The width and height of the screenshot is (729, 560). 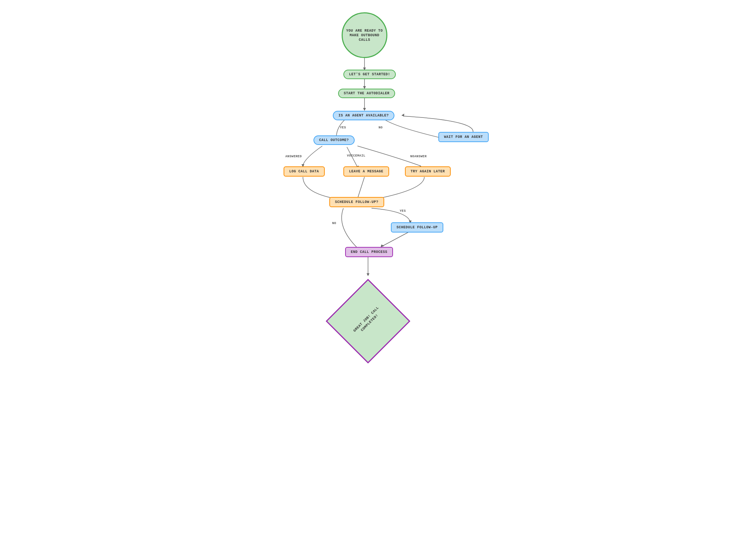 I want to click on noanswer-label: NOANSWER, so click(x=419, y=157).